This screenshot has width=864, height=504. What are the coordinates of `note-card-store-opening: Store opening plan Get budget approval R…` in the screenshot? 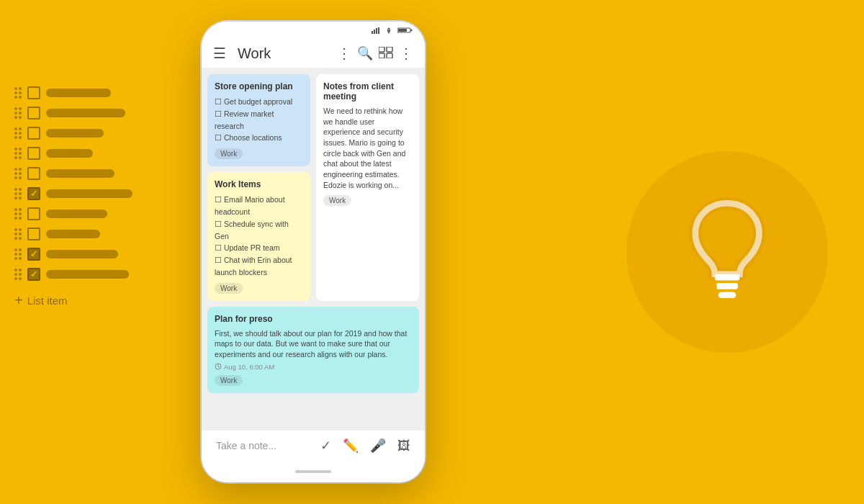 It's located at (259, 120).